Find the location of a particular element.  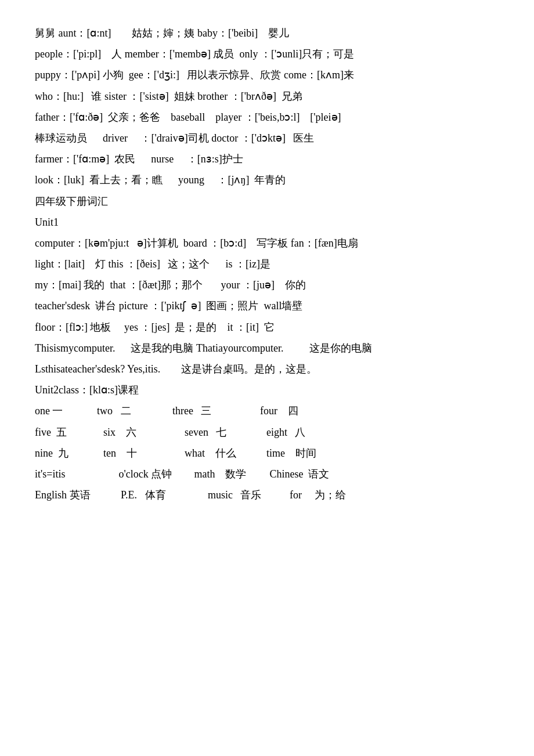

word-for: for 为；给 is located at coordinates (316, 495).